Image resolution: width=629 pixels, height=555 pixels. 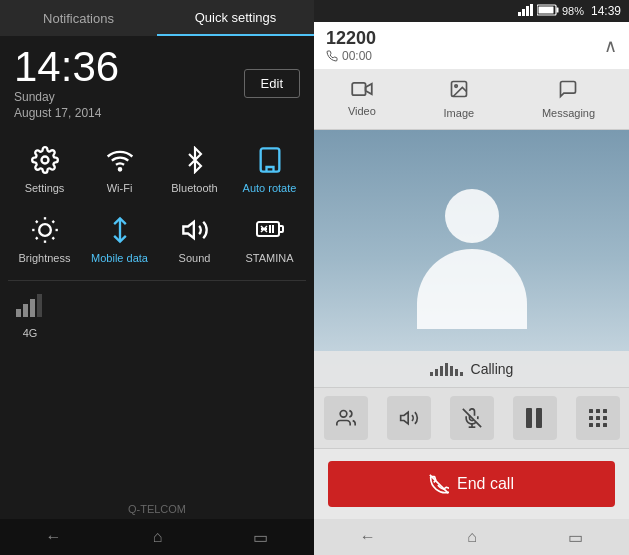 What do you see at coordinates (272, 84) in the screenshot?
I see `edit-button: Edit` at bounding box center [272, 84].